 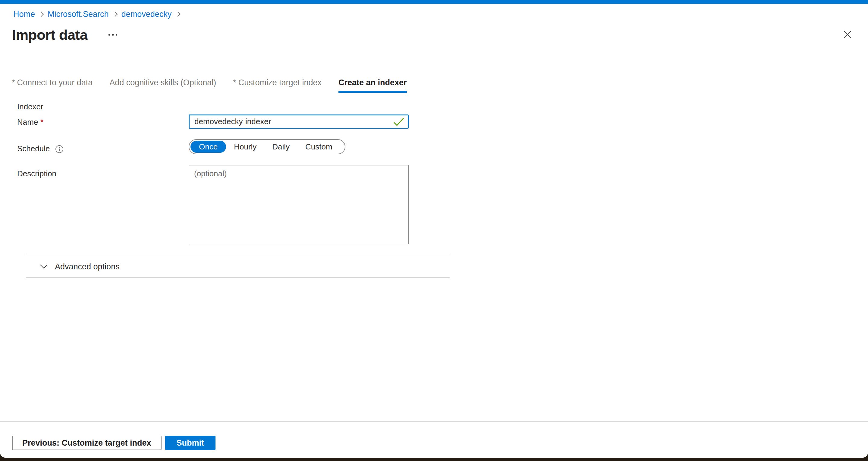 What do you see at coordinates (163, 86) in the screenshot?
I see `tab-add-cognitive-skills: Add cognitive skills (Optional)` at bounding box center [163, 86].